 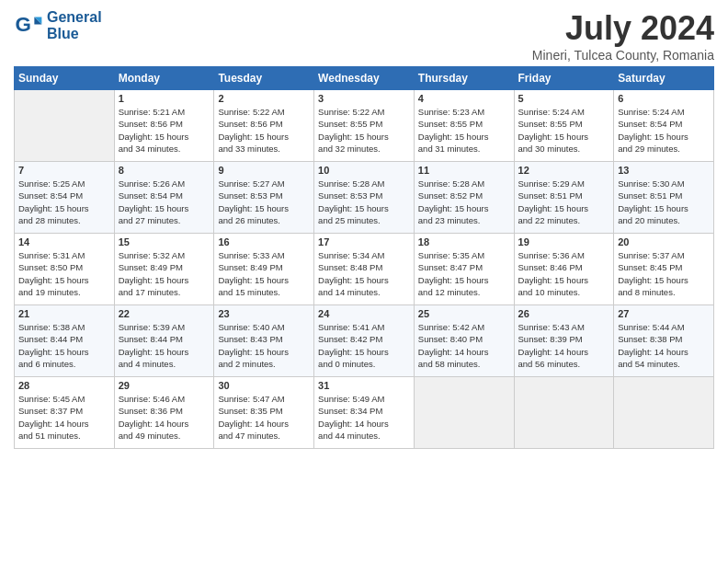 I want to click on logo-icon: G, so click(x=28, y=26).